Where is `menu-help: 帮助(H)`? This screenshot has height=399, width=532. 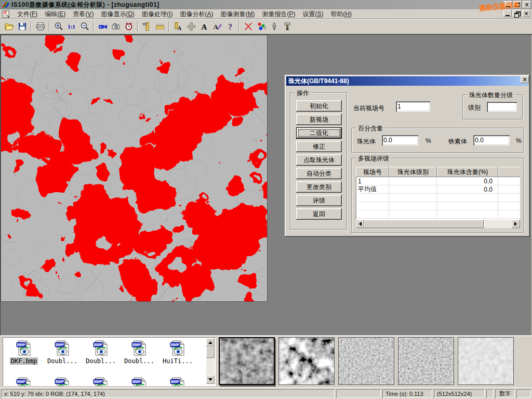 menu-help: 帮助(H) is located at coordinates (341, 15).